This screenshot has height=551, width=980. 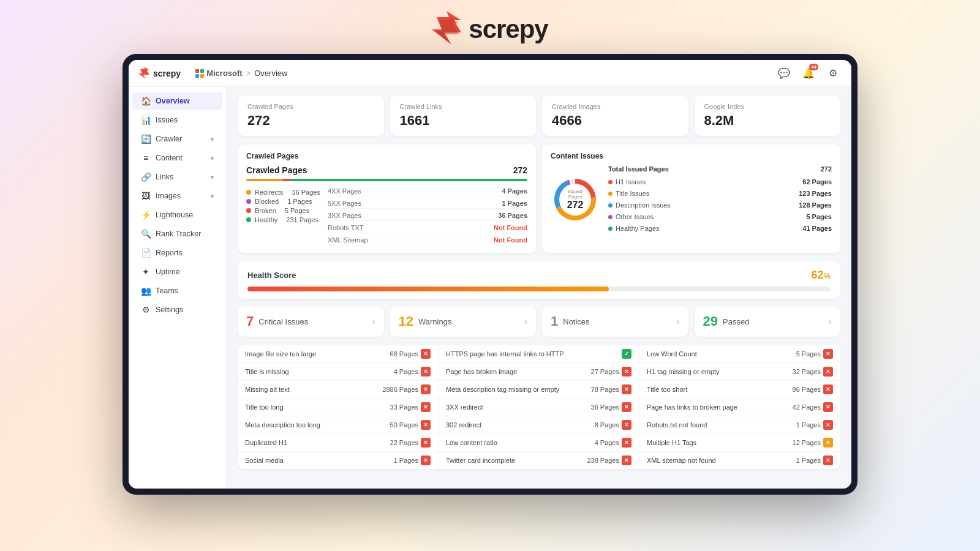 What do you see at coordinates (387, 180) in the screenshot?
I see `crawled-progress-bar` at bounding box center [387, 180].